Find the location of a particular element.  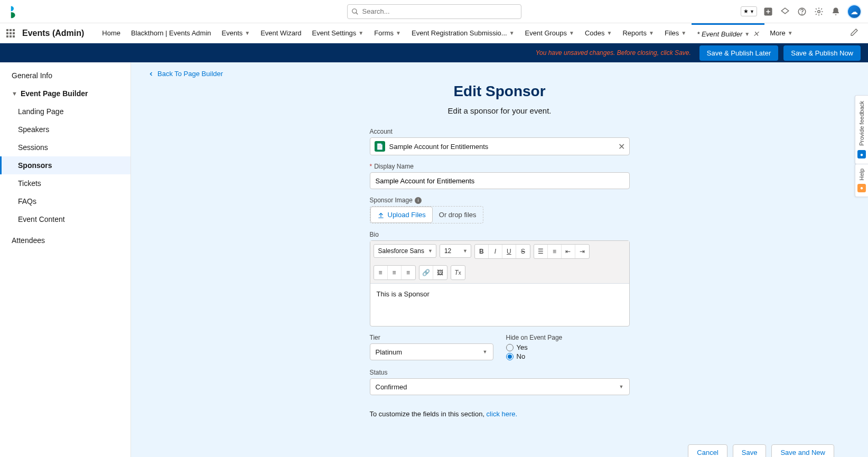

nav-items: Home Blackthorn | Events Admin Events▼ E… is located at coordinates (447, 33).